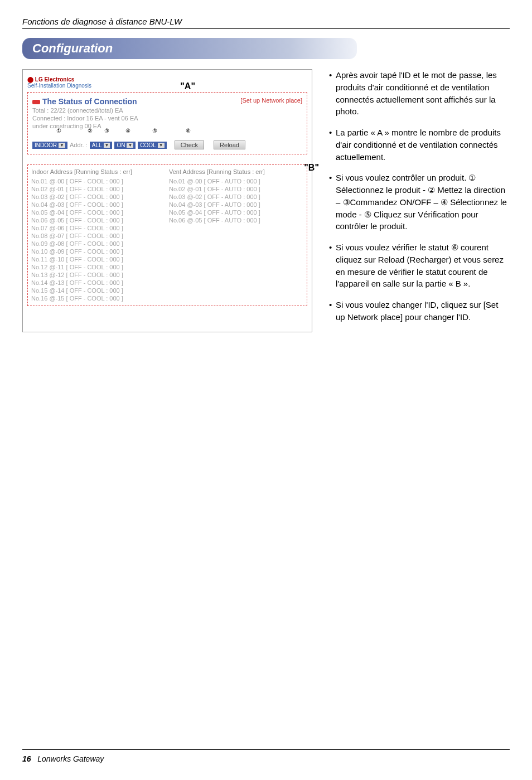 This screenshot has width=532, height=780. Describe the element at coordinates (167, 118) in the screenshot. I see `detail-line: Connected : Indoor 16 EA - vent 06 EA` at that location.